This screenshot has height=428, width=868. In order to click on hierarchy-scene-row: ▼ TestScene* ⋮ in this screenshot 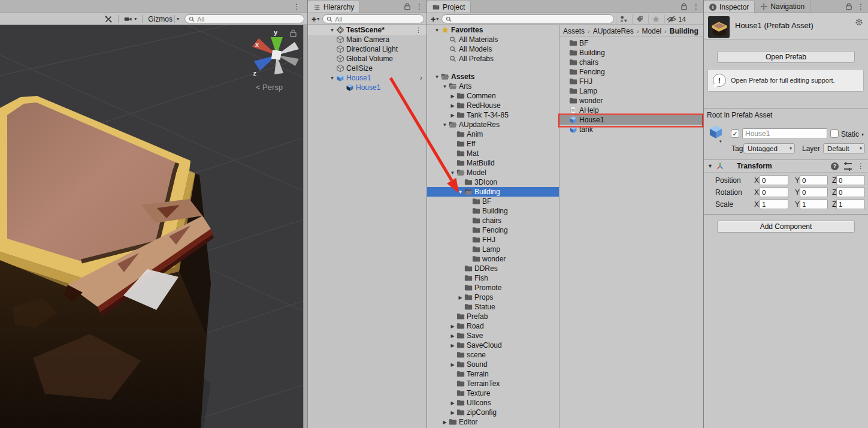, I will do `click(367, 30)`.